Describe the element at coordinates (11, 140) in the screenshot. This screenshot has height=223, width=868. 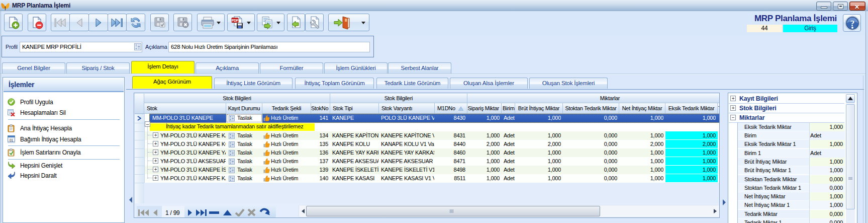
I see `svg-text: 01` at that location.